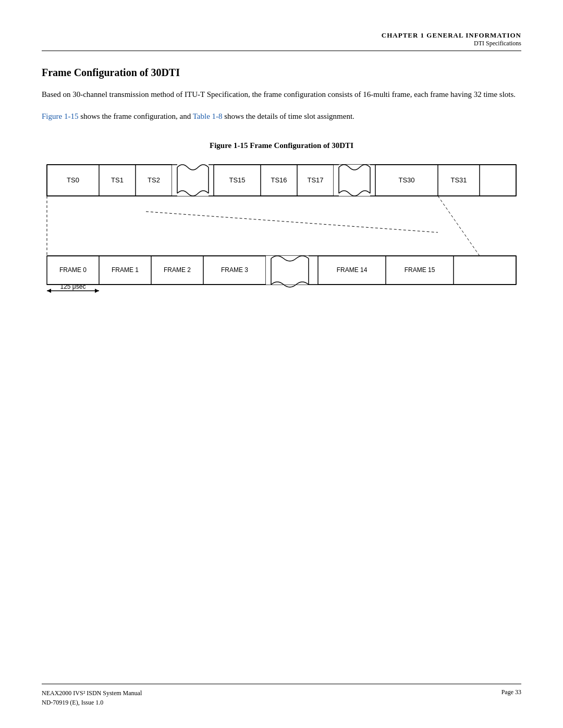 This screenshot has height=728, width=563. What do you see at coordinates (92, 698) in the screenshot?
I see `footer-left: NEAX2000 IVS² ISDN System Manual ND-7091…` at bounding box center [92, 698].